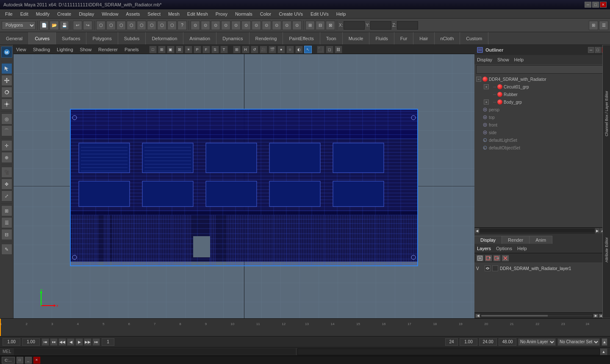  What do you see at coordinates (356, 38) in the screenshot?
I see `shelf-tab-muscle: Muscle` at bounding box center [356, 38].